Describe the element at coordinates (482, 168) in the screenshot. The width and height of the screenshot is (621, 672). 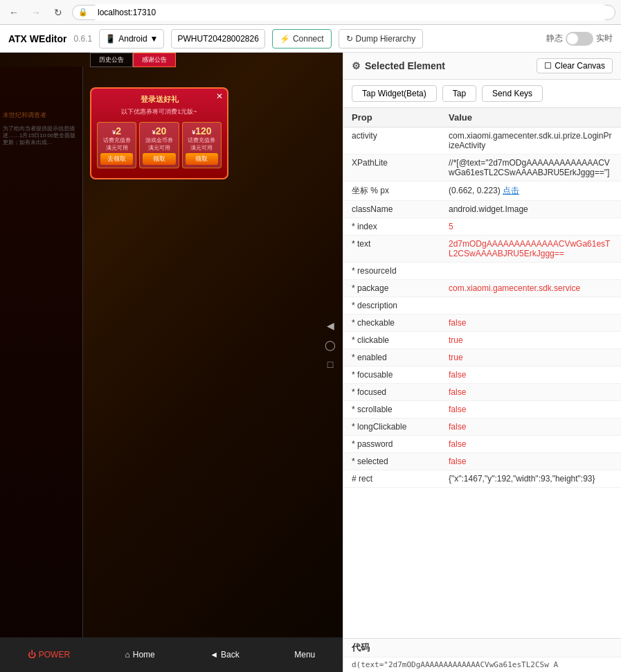
I see `table-row: XPathLite//*[@text="2d7mODgAAAAAAAAAAAAA…` at that location.